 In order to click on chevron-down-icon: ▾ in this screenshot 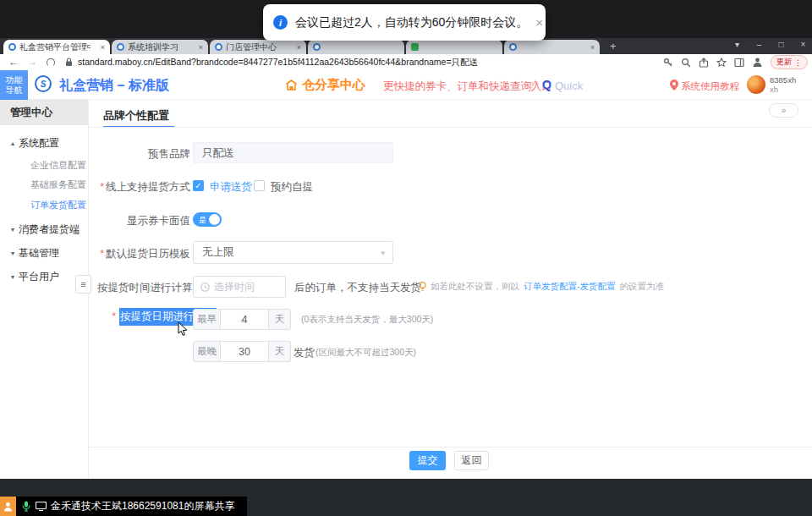, I will do `click(382, 253)`.